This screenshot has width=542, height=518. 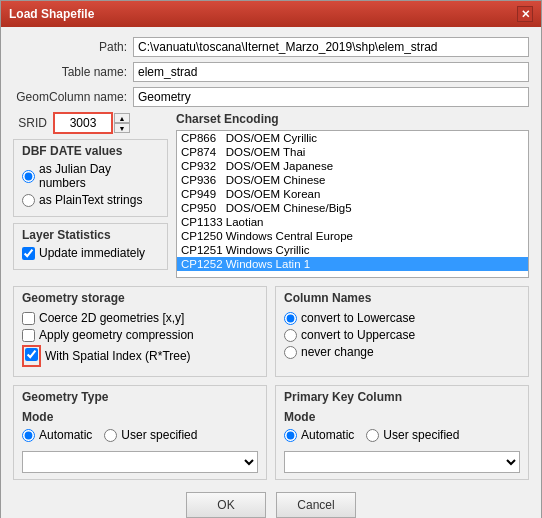 I want to click on charset-item-cp874: CP874 DOS/OEM Thai, so click(x=352, y=152).